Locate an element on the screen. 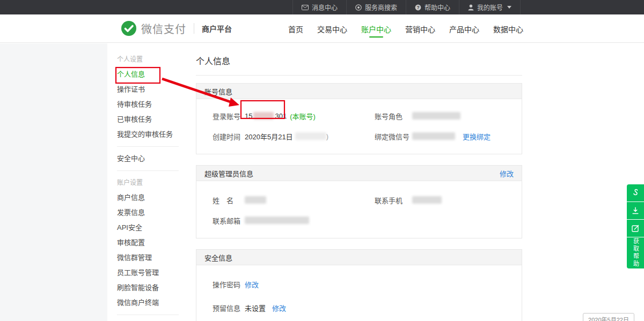 The width and height of the screenshot is (644, 321). sidebar-item-api-security: API安全 is located at coordinates (146, 228).